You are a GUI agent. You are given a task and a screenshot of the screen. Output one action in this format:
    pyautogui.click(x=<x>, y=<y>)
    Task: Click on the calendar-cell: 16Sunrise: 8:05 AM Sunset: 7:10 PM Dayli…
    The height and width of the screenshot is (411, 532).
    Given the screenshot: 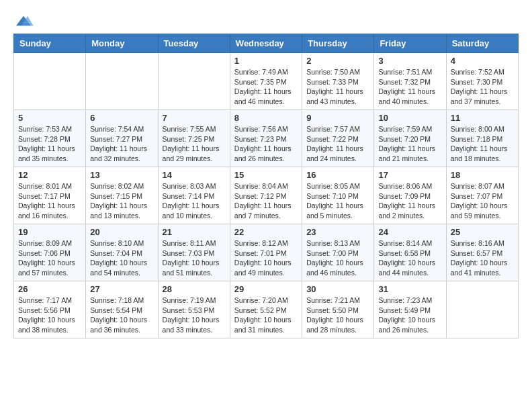 What is the action you would take?
    pyautogui.click(x=339, y=196)
    